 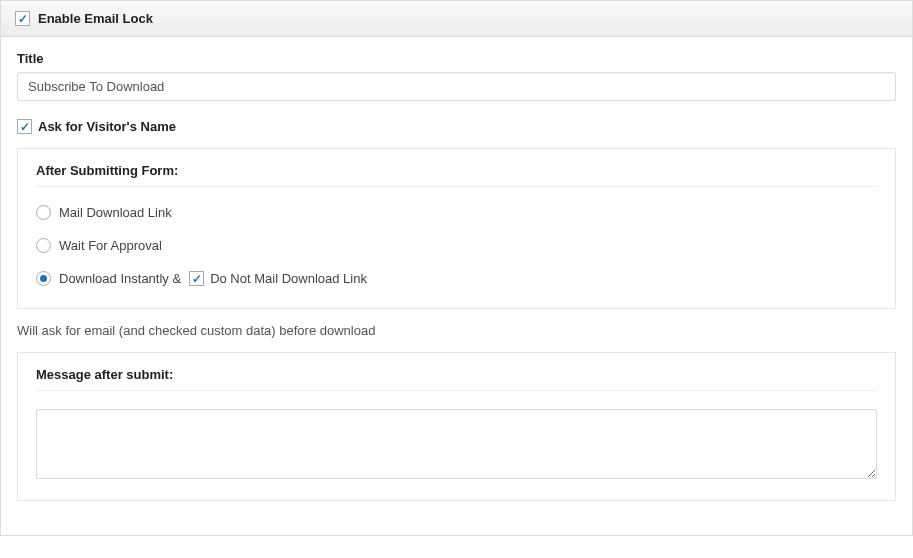 I want to click on message-after-textarea, so click(x=456, y=444).